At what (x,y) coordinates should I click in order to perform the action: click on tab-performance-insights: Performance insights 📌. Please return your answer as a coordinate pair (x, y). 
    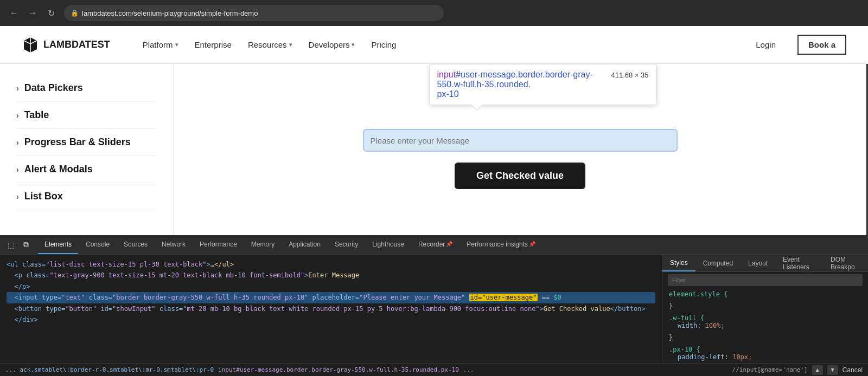
    Looking at the image, I should click on (501, 245).